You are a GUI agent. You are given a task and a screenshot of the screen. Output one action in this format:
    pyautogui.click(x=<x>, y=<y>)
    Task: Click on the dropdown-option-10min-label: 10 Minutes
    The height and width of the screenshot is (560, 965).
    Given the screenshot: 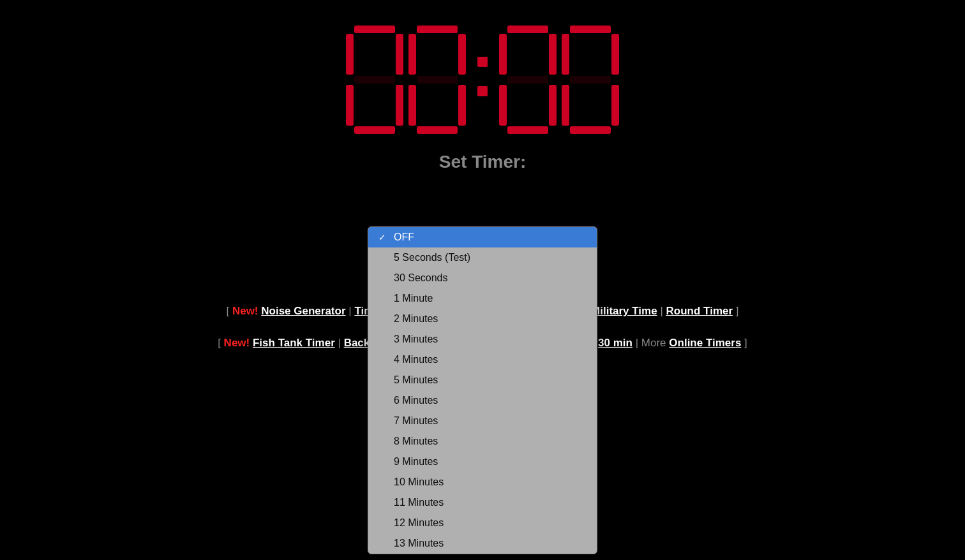 What is the action you would take?
    pyautogui.click(x=419, y=482)
    